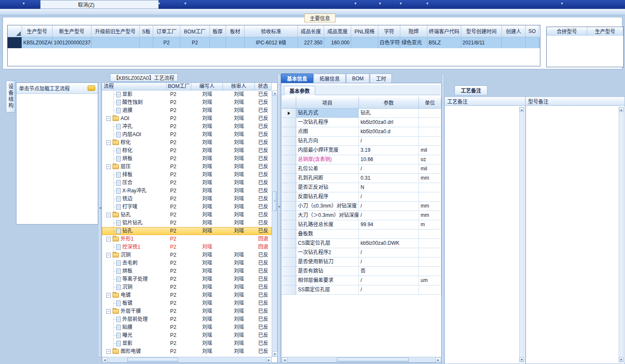  I want to click on tab-equipment-structure: 设备结构, so click(11, 96).